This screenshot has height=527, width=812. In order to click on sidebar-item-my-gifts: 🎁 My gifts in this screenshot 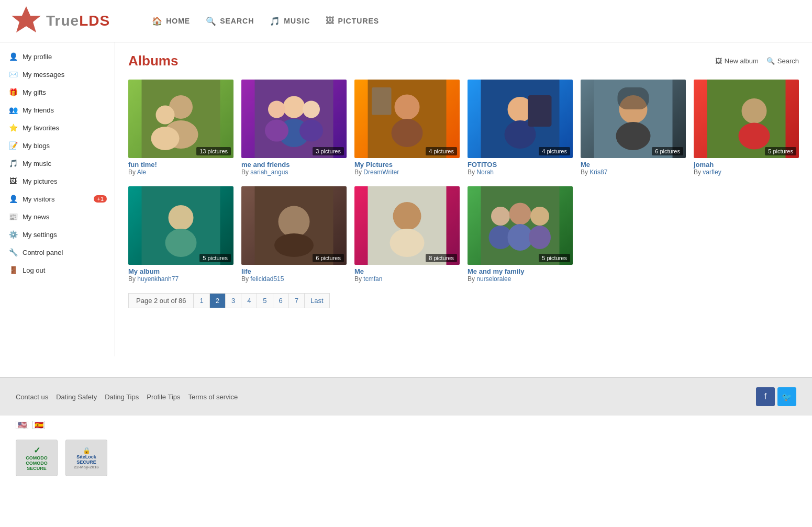, I will do `click(58, 92)`.